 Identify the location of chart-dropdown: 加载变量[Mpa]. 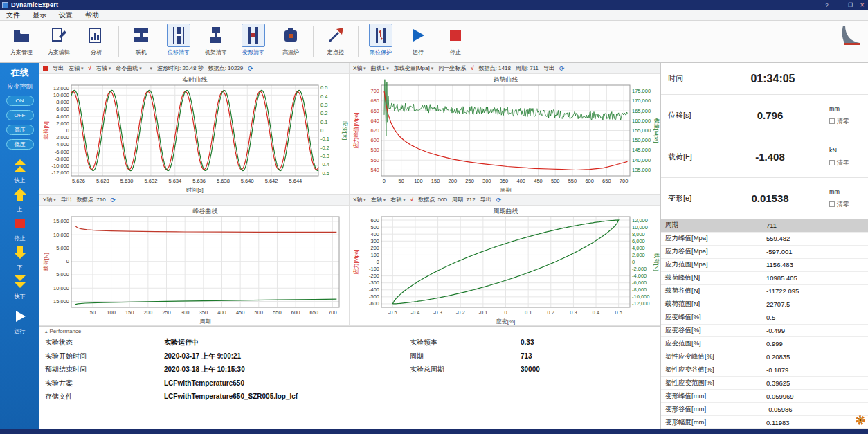
(414, 68).